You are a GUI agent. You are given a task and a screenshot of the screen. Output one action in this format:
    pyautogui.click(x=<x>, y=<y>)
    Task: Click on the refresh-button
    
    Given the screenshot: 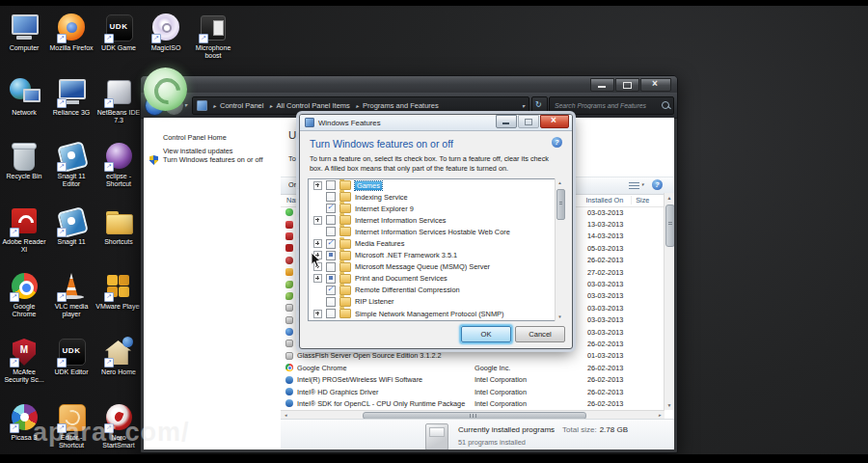 What is the action you would take?
    pyautogui.click(x=540, y=106)
    